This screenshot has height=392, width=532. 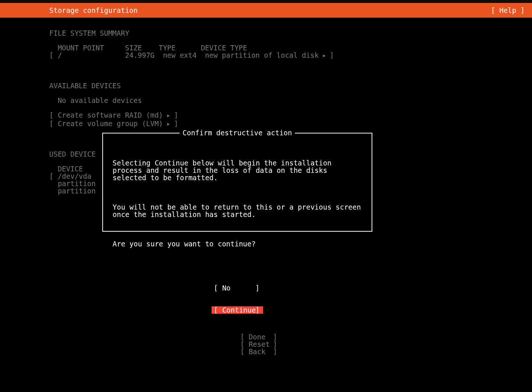 I want to click on create-lvm-label: Create volume group (LVM), so click(x=110, y=124).